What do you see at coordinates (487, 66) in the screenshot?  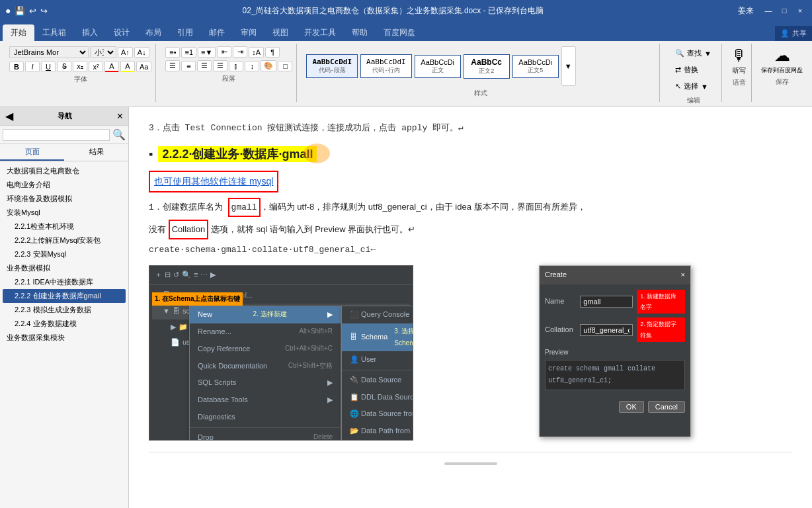 I see `style-body2: AaBbCc 正文2` at bounding box center [487, 66].